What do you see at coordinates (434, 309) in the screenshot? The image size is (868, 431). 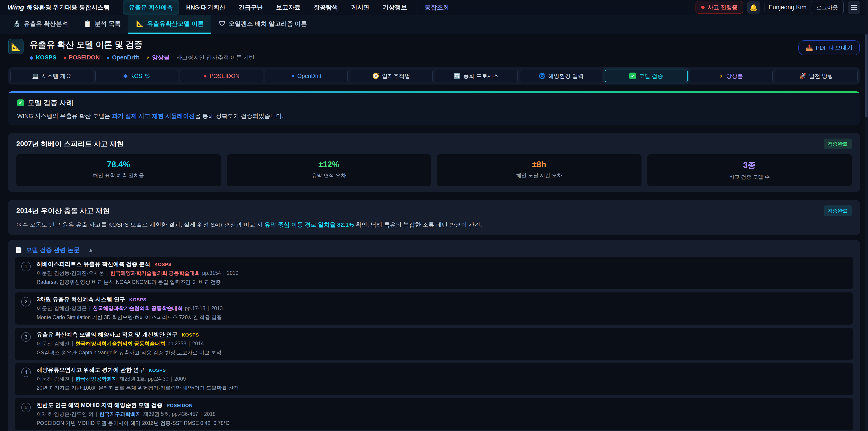 I see `paper-item: 2 3차원 유출유 확산예측 시스템 연구 KOSPS 이문진·김혜진·강관근|…` at bounding box center [434, 309].